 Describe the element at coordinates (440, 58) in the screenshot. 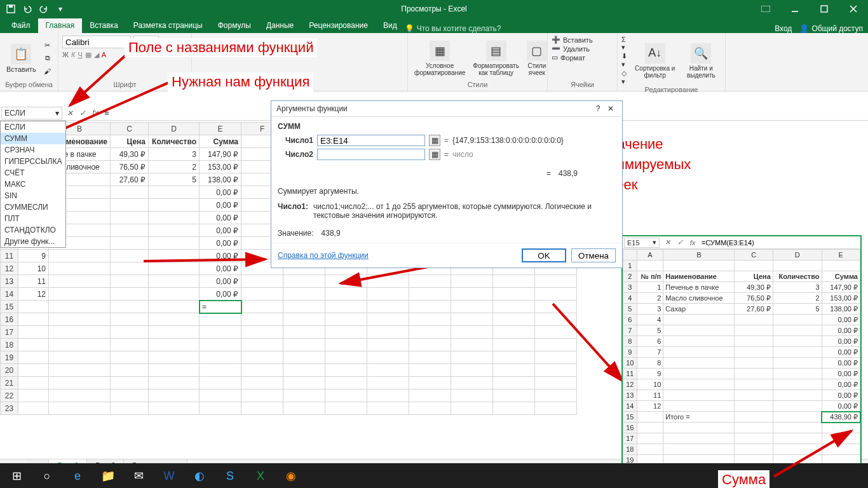

I see `conditional-formatting-button: ▦ Условное форматирование` at that location.